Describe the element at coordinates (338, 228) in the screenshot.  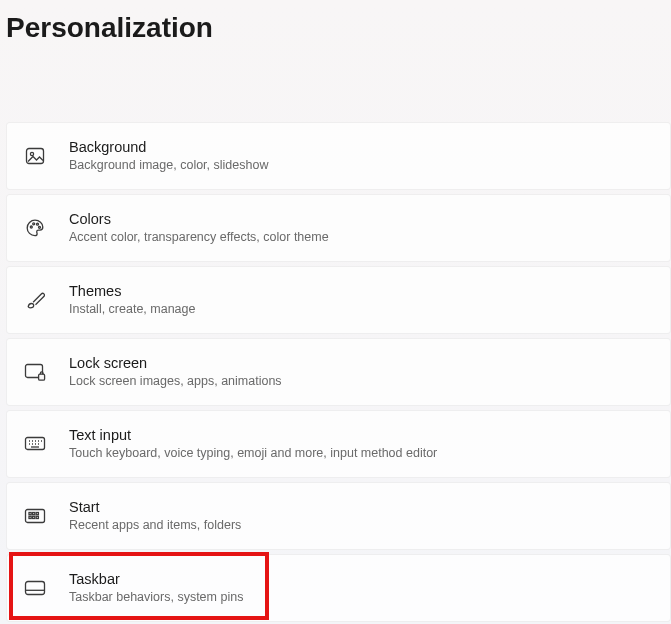
I see `item-colors: Colors Accent color, transparency effect…` at that location.